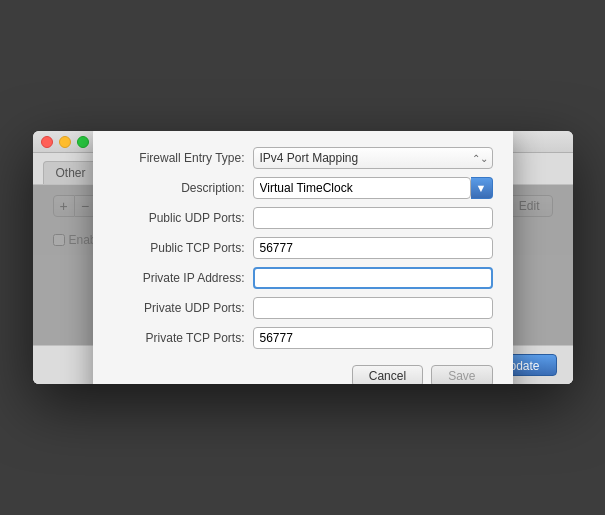 The height and width of the screenshot is (515, 605). Describe the element at coordinates (373, 158) in the screenshot. I see `firewall-type-select-wrapper: IPv4 Port Mapping IPv6 Port Mapping ⌃⌄` at that location.